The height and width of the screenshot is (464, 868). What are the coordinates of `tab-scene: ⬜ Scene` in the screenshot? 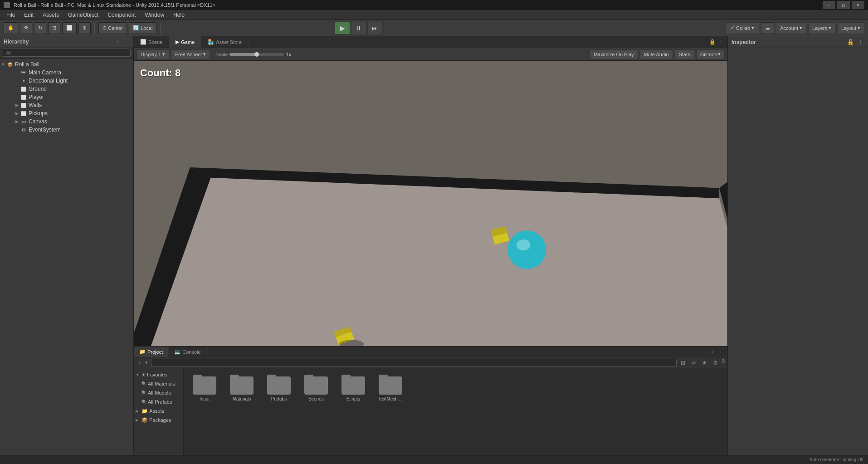 It's located at (151, 42).